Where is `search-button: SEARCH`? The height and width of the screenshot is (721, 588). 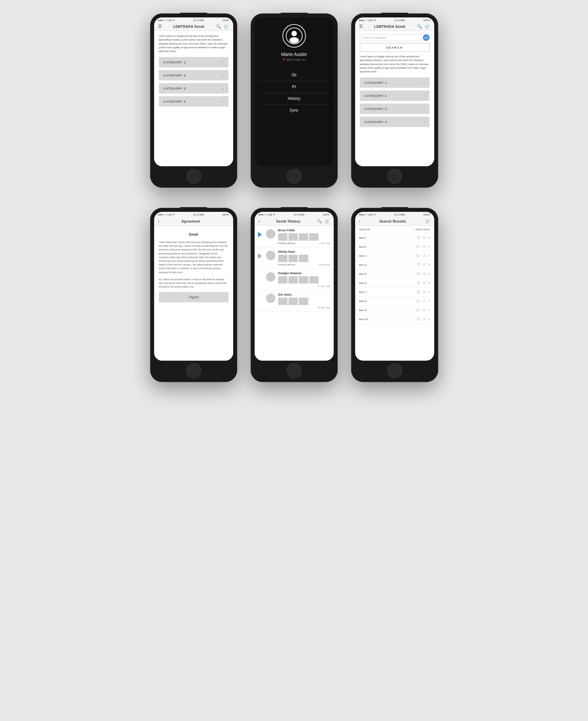 search-button: SEARCH is located at coordinates (395, 47).